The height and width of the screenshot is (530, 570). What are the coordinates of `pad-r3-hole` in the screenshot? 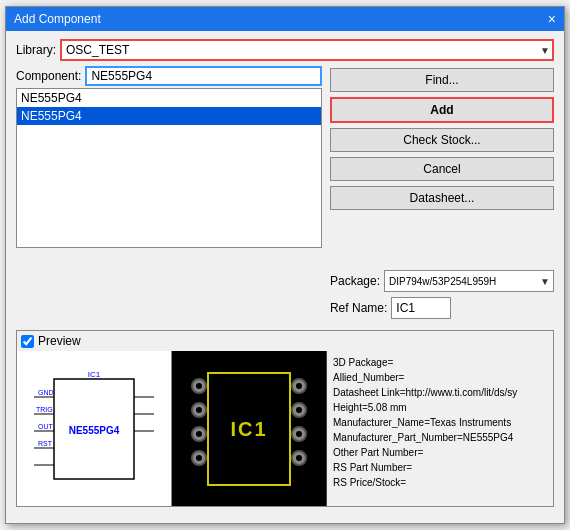 It's located at (299, 434).